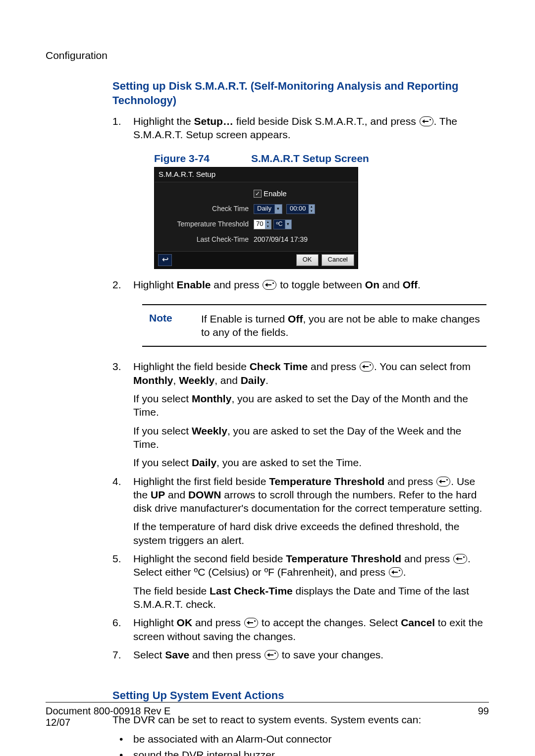 The width and height of the screenshot is (535, 756). I want to click on step-num: 4., so click(117, 482).